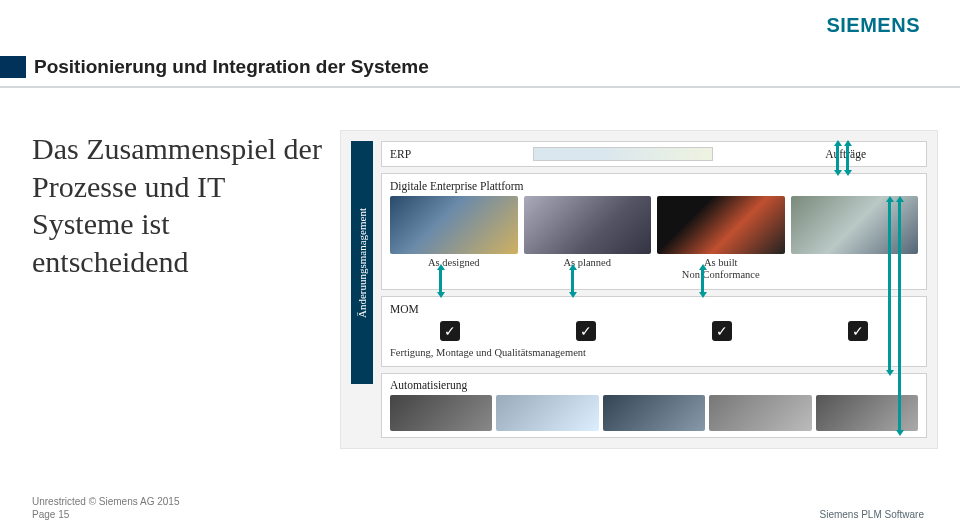 Image resolution: width=960 pixels, height=532 pixels. What do you see at coordinates (654, 186) in the screenshot?
I see `dep-label: Digitale Enterprise Plattform` at bounding box center [654, 186].